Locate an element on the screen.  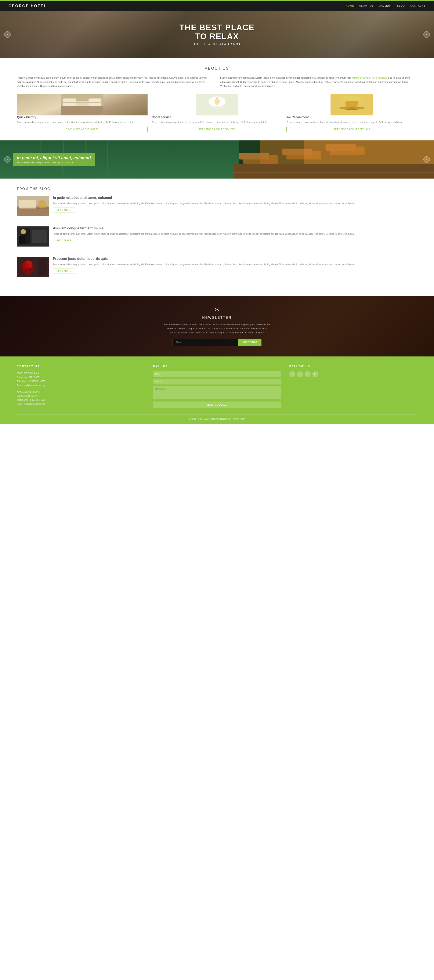
footer-message-input is located at coordinates (217, 393).